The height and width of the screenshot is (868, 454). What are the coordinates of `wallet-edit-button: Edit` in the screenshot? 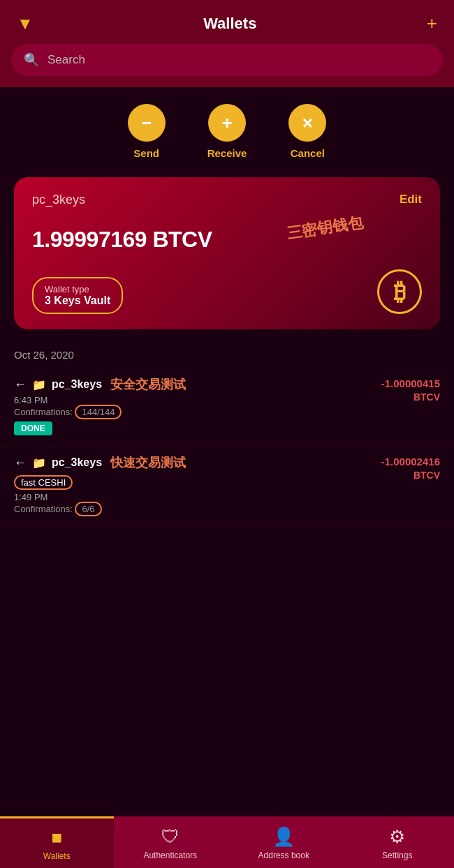 It's located at (411, 200).